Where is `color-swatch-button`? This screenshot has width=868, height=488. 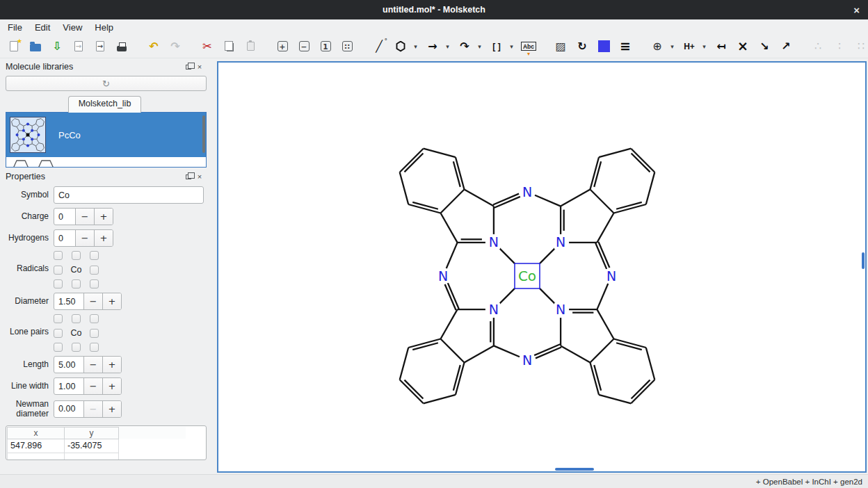
color-swatch-button is located at coordinates (604, 46).